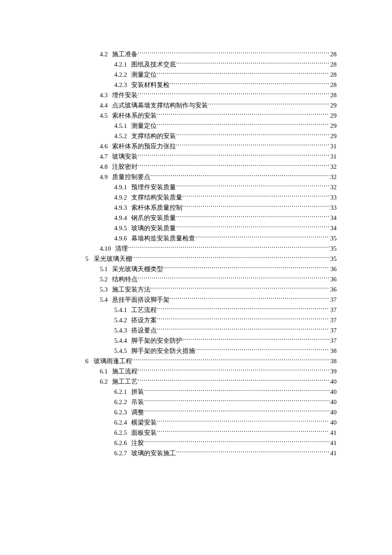 The width and height of the screenshot is (392, 555). What do you see at coordinates (211, 75) in the screenshot?
I see `toc-entry: 4.2.2测量定位28` at bounding box center [211, 75].